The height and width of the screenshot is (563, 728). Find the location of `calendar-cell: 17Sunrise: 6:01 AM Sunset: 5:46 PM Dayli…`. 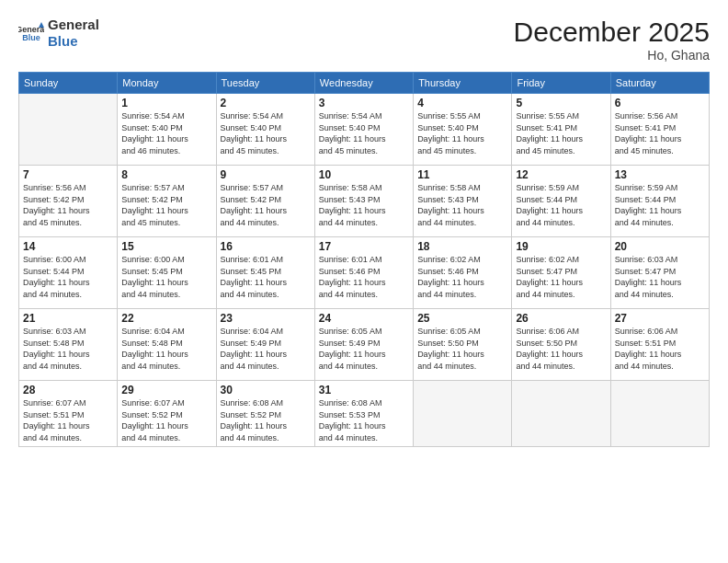

calendar-cell: 17Sunrise: 6:01 AM Sunset: 5:46 PM Dayli… is located at coordinates (364, 273).